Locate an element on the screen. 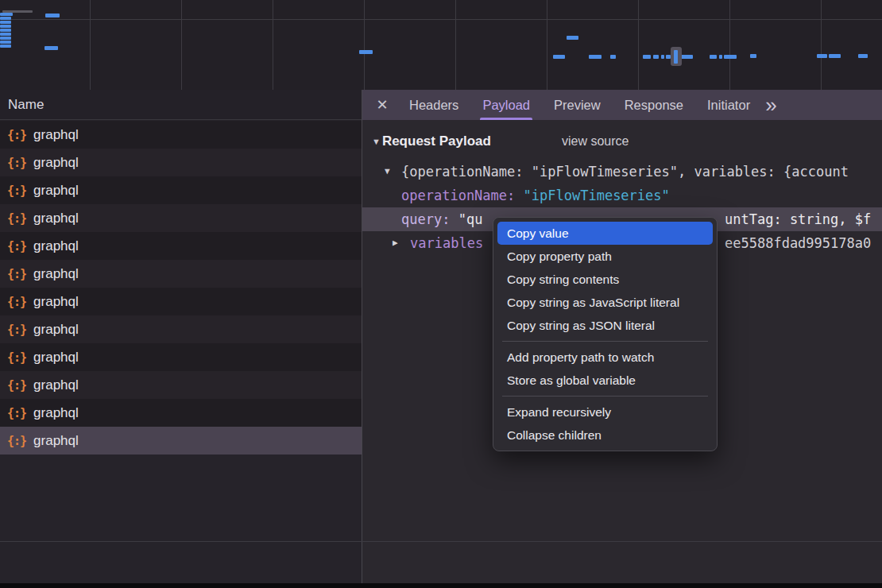 This screenshot has height=588, width=882. payload-root-row: ▼ {operationName: "ipFlowTimeseries", va… is located at coordinates (622, 172).